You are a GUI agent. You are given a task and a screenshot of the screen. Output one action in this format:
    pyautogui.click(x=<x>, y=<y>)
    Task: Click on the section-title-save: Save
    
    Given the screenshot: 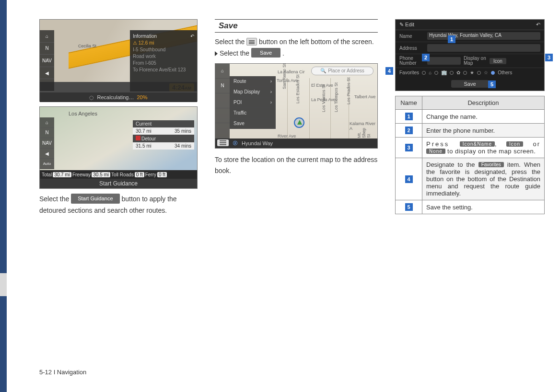 What is the action you would take?
    pyautogui.click(x=228, y=26)
    